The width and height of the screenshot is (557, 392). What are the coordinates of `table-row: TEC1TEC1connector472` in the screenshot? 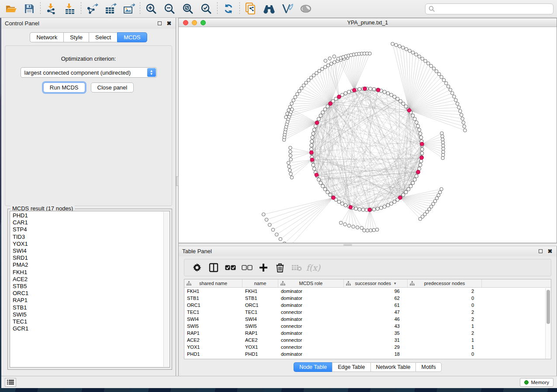 It's located at (368, 312).